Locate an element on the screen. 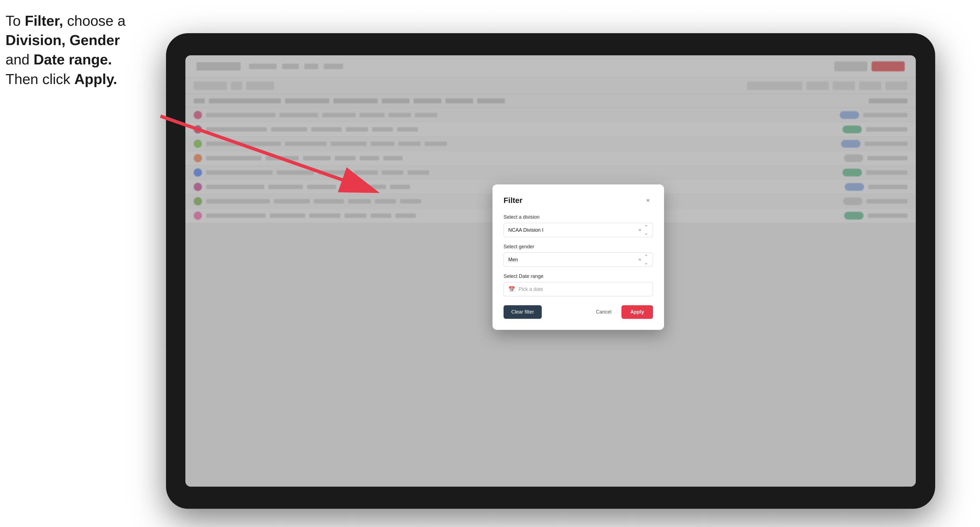 Image resolution: width=980 pixels, height=527 pixels. division-value: NCAA Division I is located at coordinates (526, 230).